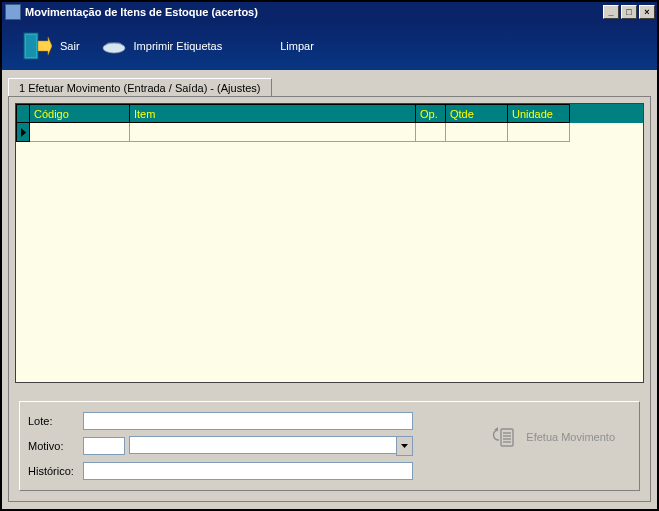  I want to click on col-header-item: Item, so click(273, 114).